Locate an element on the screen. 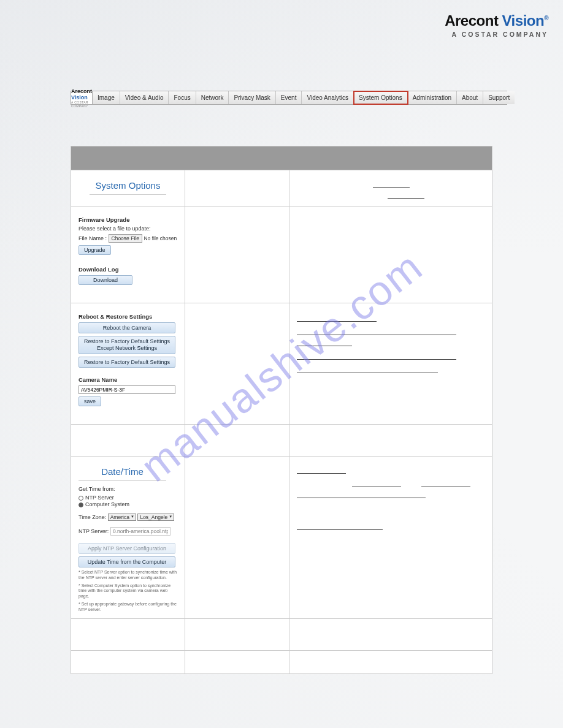  nav-item-focus: Focus is located at coordinates (182, 98).